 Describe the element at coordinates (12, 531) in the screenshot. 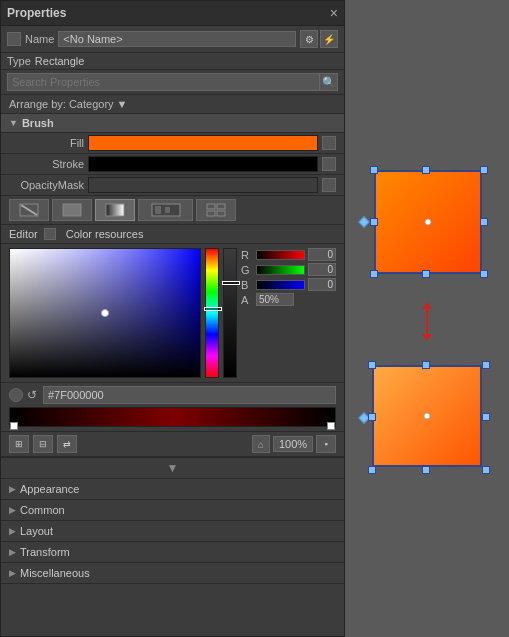

I see `layout-arrow: ▶` at that location.